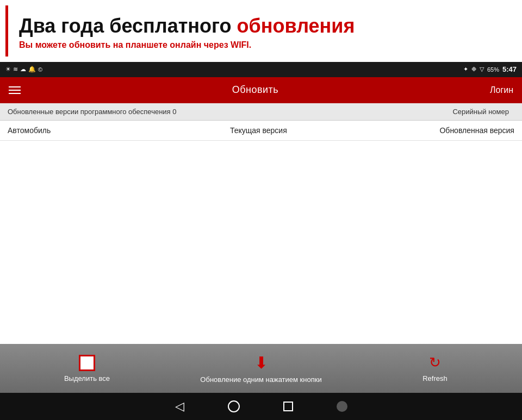 The height and width of the screenshot is (420, 522). What do you see at coordinates (261, 112) in the screenshot?
I see `table-header-row: Обновленные версии программного обеспече…` at bounding box center [261, 112].